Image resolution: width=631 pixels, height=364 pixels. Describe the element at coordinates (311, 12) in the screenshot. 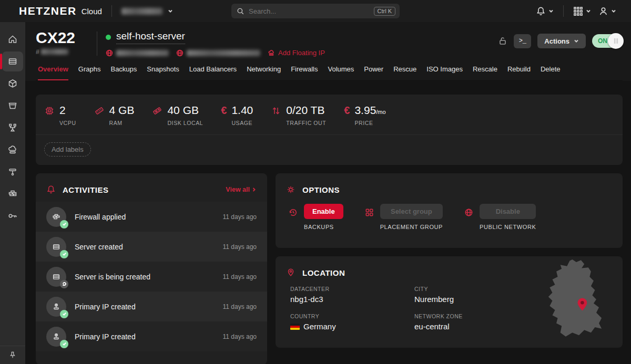

I see `search-input` at that location.